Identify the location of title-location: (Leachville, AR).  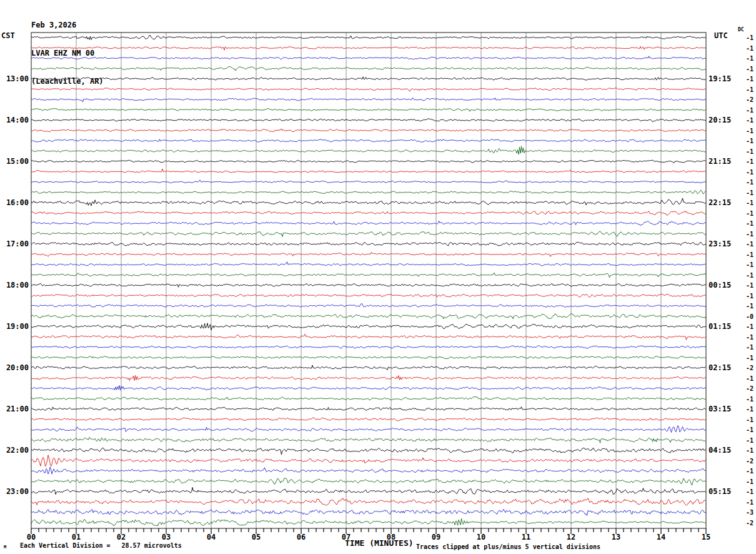
(67, 81).